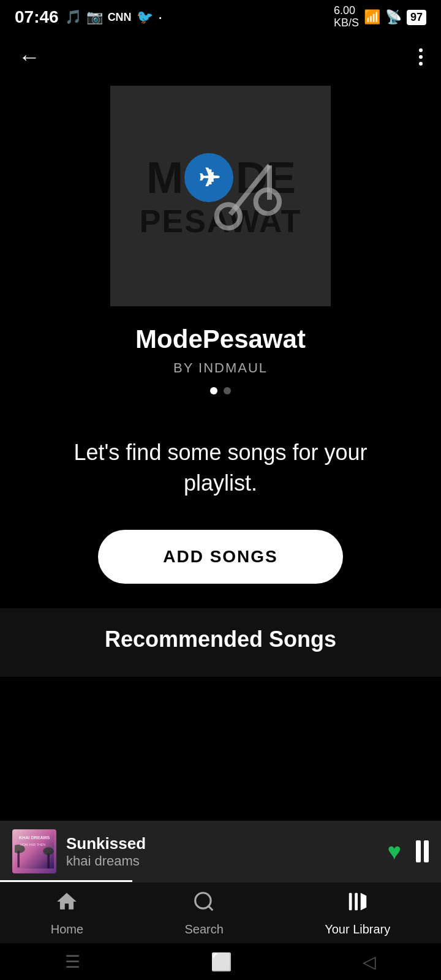 The height and width of the screenshot is (980, 441). I want to click on home-system-button: ⬜, so click(222, 962).